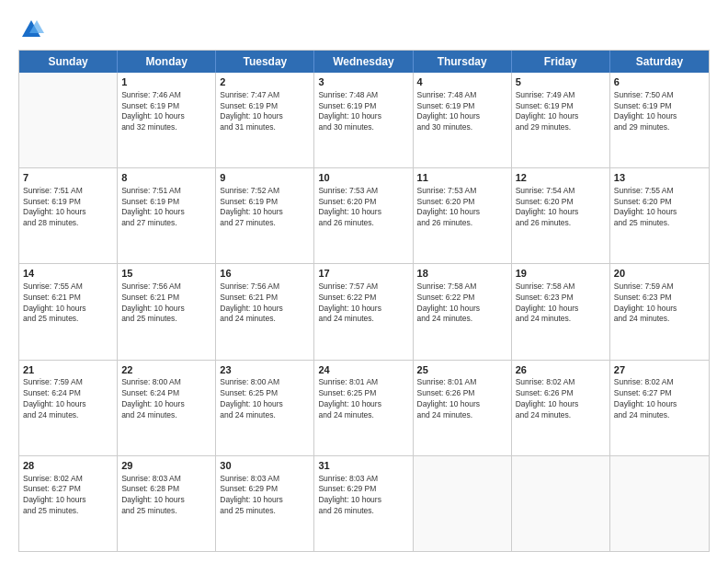 Image resolution: width=728 pixels, height=563 pixels. I want to click on day-number: 29, so click(166, 465).